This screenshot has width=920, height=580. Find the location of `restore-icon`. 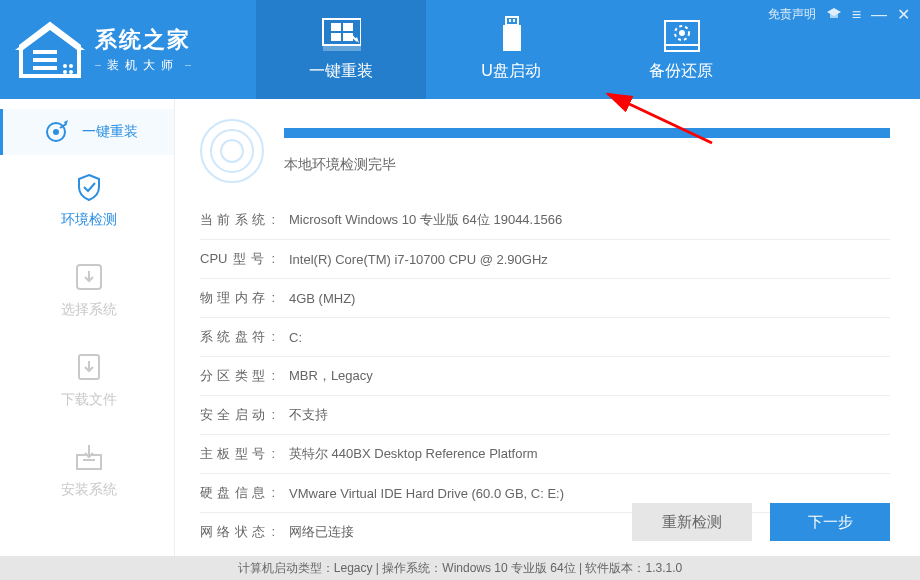

restore-icon is located at coordinates (681, 35).